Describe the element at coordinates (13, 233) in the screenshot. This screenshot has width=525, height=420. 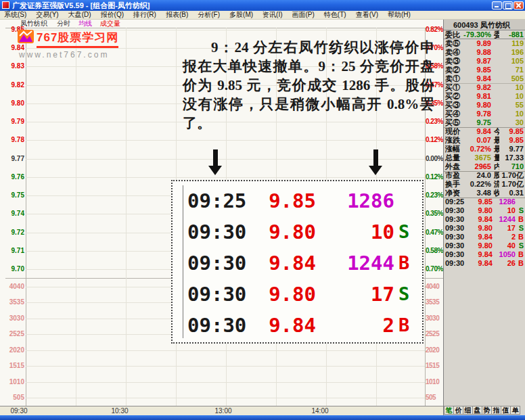
I see `price-axis-label: 9.72` at that location.